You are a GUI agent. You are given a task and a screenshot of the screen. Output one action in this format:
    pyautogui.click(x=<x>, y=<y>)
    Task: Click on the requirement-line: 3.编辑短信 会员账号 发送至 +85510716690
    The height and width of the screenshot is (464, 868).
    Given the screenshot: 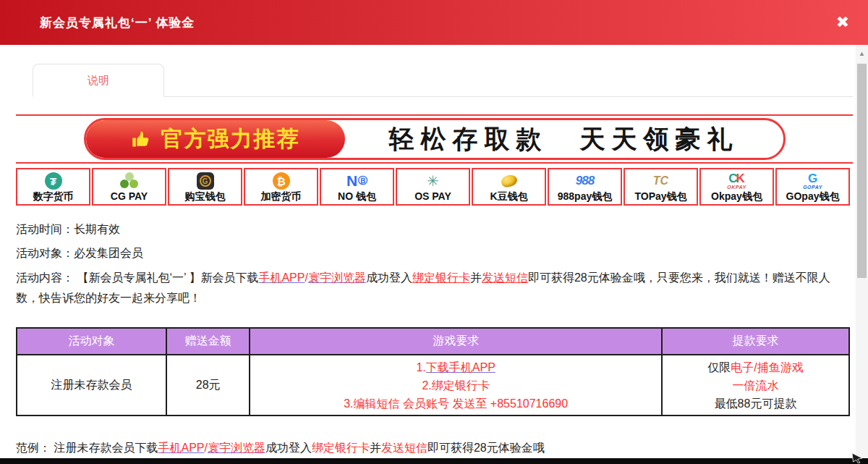 What is the action you would take?
    pyautogui.click(x=456, y=404)
    